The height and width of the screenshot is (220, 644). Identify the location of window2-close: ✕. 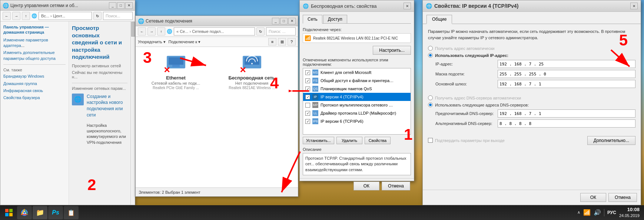
(292, 21).